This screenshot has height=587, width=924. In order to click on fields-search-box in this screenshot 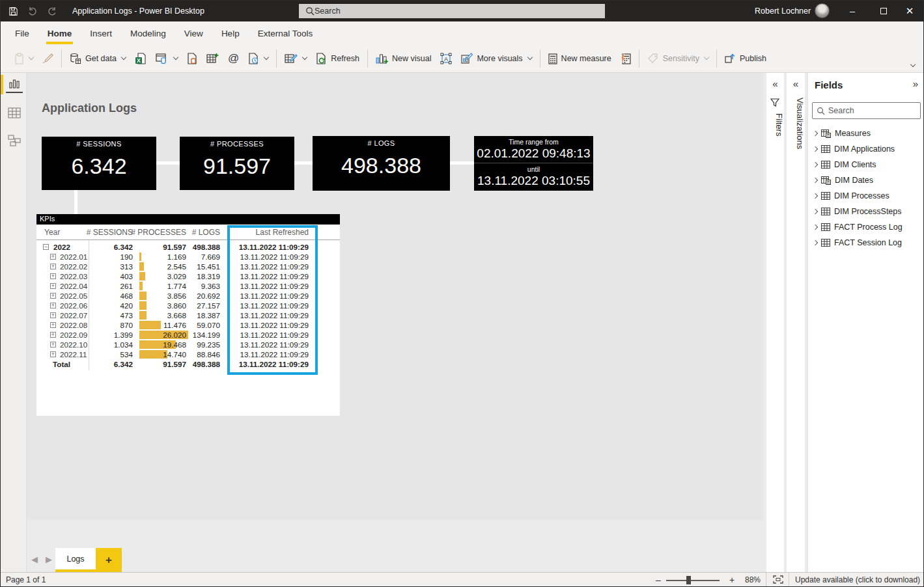, I will do `click(866, 111)`.